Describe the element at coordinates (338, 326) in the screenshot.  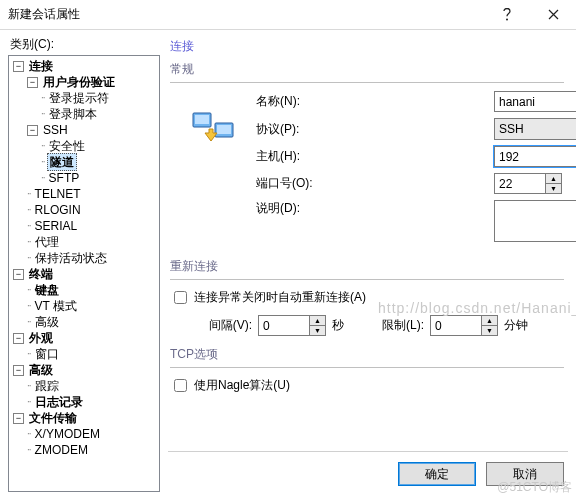
I see `interval-unit: 秒` at that location.